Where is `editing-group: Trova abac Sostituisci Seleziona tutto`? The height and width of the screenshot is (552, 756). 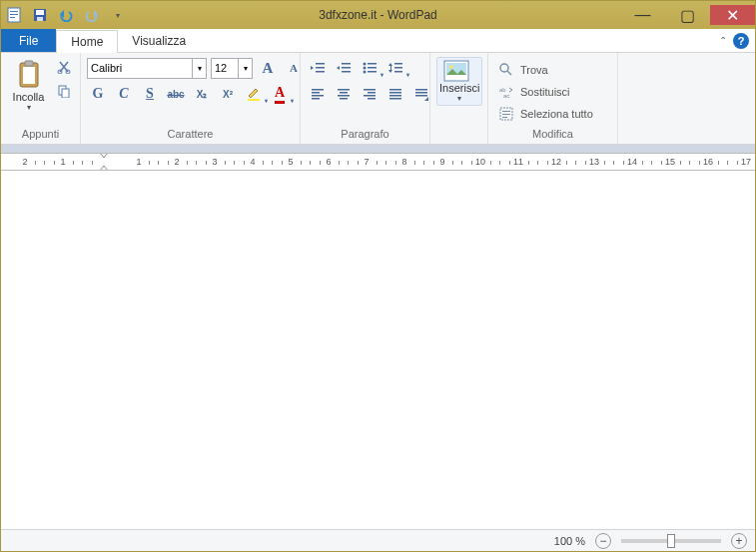
editing-group: Trova abac Sostituisci Seleziona tutto is located at coordinates (553, 98).